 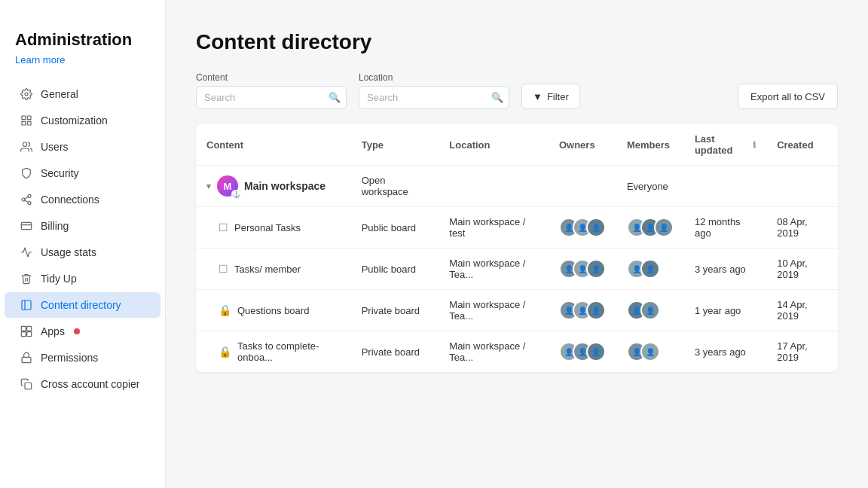 What do you see at coordinates (26, 94) in the screenshot?
I see `settings-icon` at bounding box center [26, 94].